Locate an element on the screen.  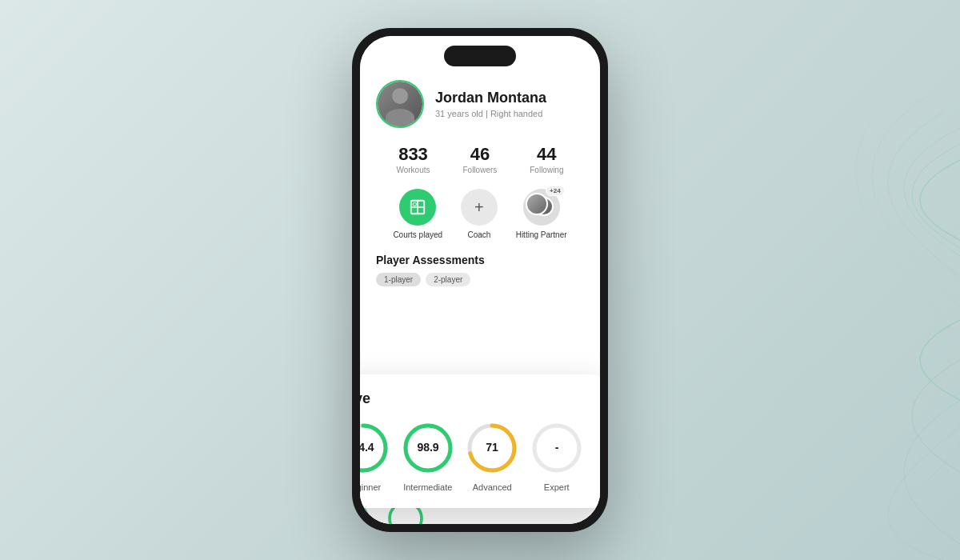
dynamic-island is located at coordinates (480, 56).